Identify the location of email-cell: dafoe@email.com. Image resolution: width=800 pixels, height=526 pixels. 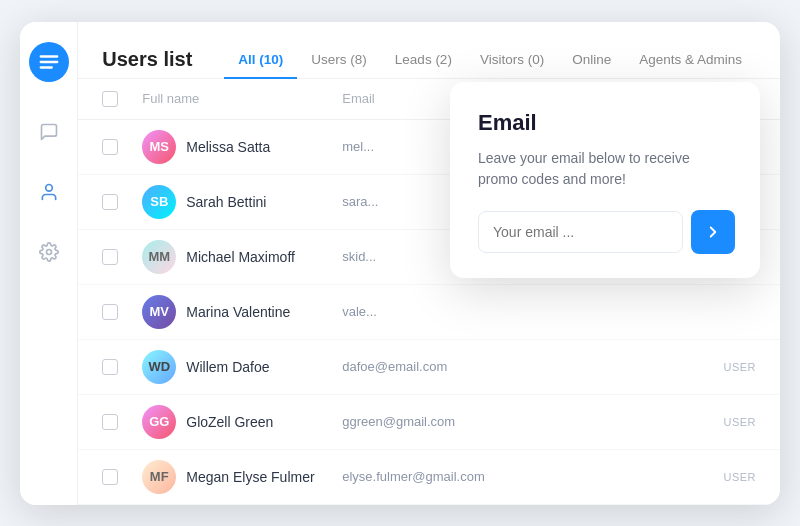
(532, 366).